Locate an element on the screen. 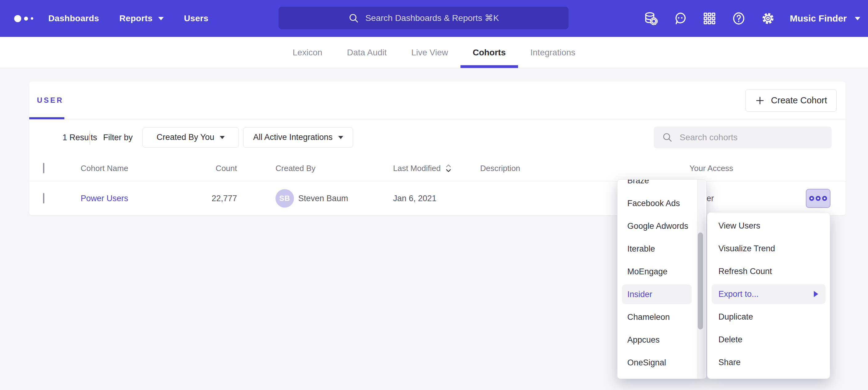 The height and width of the screenshot is (390, 868). menu-scrollbar-thumb is located at coordinates (700, 281).